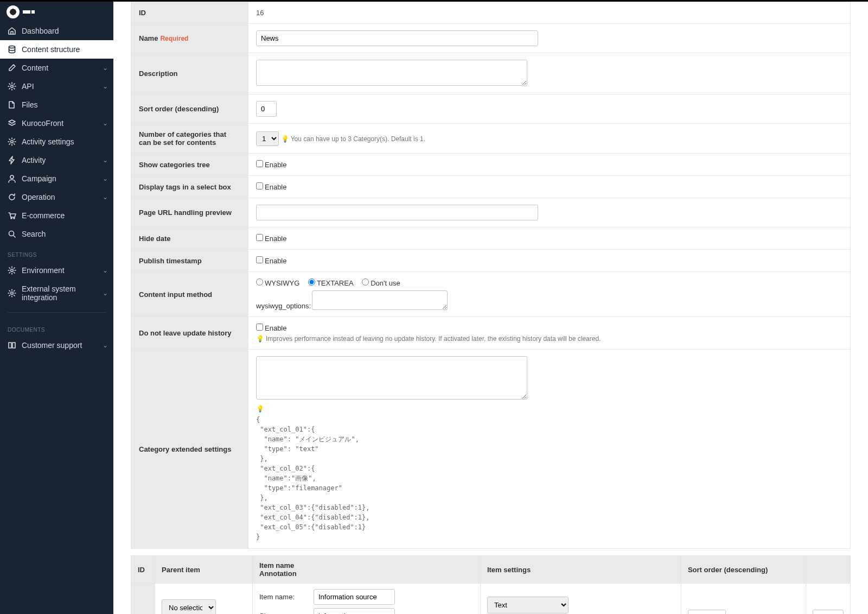 Image resolution: width=868 pixels, height=614 pixels. What do you see at coordinates (12, 160) in the screenshot?
I see `bolt-icon` at bounding box center [12, 160].